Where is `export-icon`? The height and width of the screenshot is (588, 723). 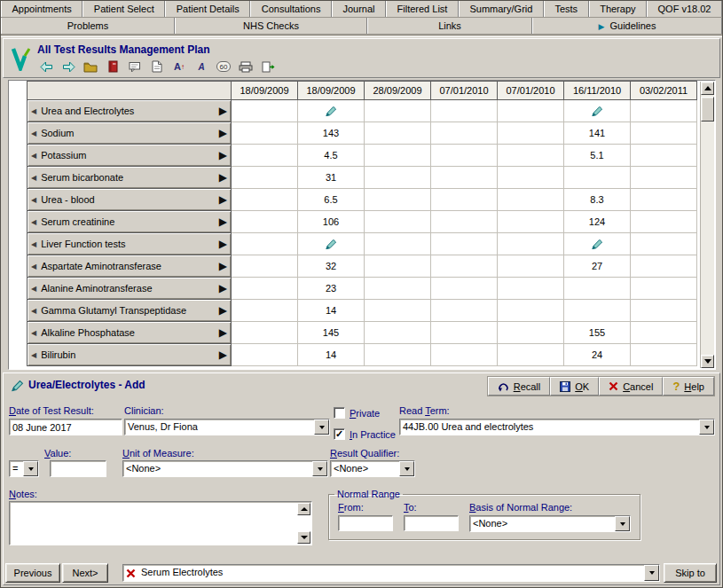
export-icon is located at coordinates (268, 67).